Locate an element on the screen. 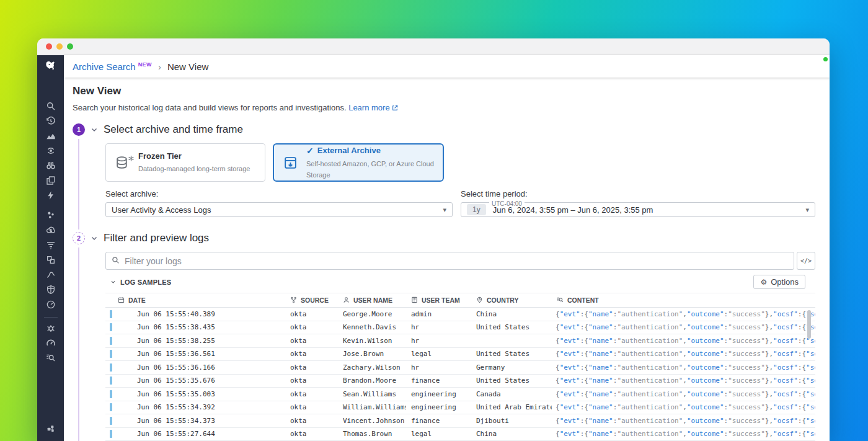 The image size is (868, 441). cell-country: Canada is located at coordinates (512, 394).